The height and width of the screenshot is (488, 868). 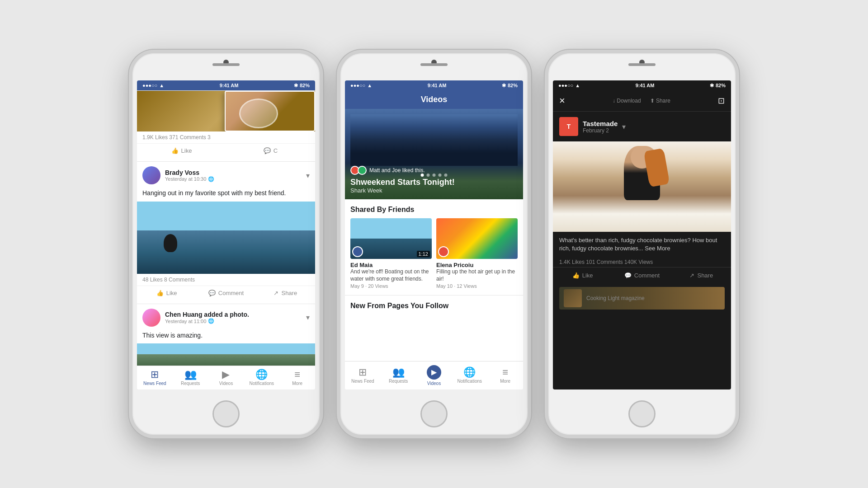 What do you see at coordinates (566, 85) in the screenshot?
I see `signal-3: ●●●○○` at bounding box center [566, 85].